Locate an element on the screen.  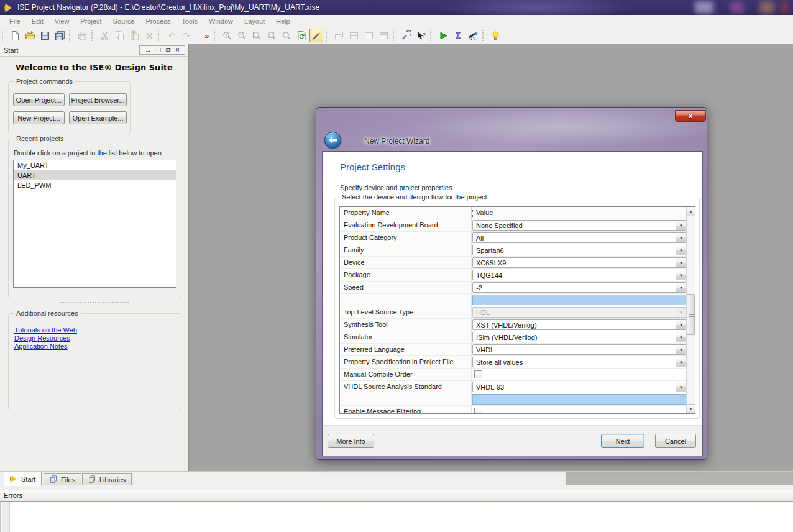
panel-close-icon: × is located at coordinates (178, 50).